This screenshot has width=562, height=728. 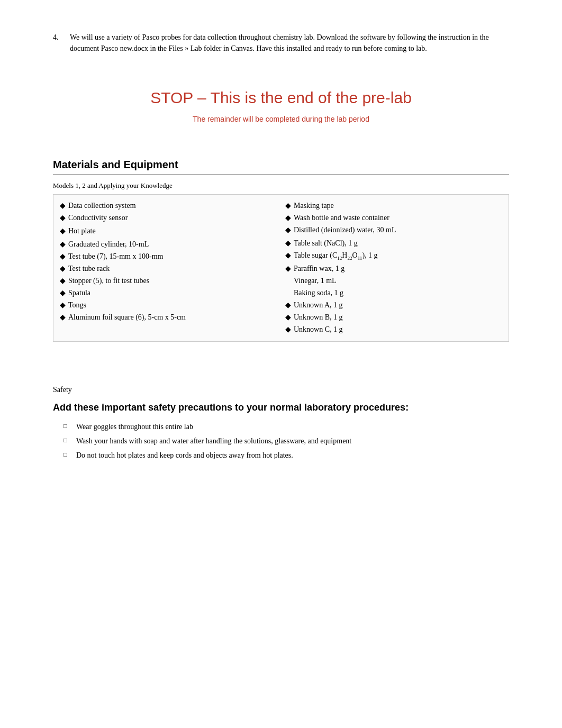 I want to click on materials-heading: Materials and Equipment, so click(x=281, y=166).